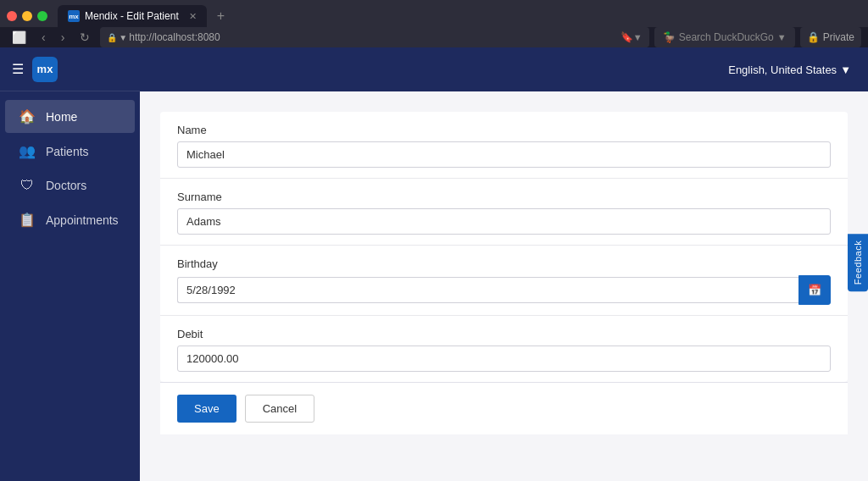 This screenshot has height=481, width=868. Describe the element at coordinates (280, 408) in the screenshot. I see `cancel-button: Cancel` at that location.